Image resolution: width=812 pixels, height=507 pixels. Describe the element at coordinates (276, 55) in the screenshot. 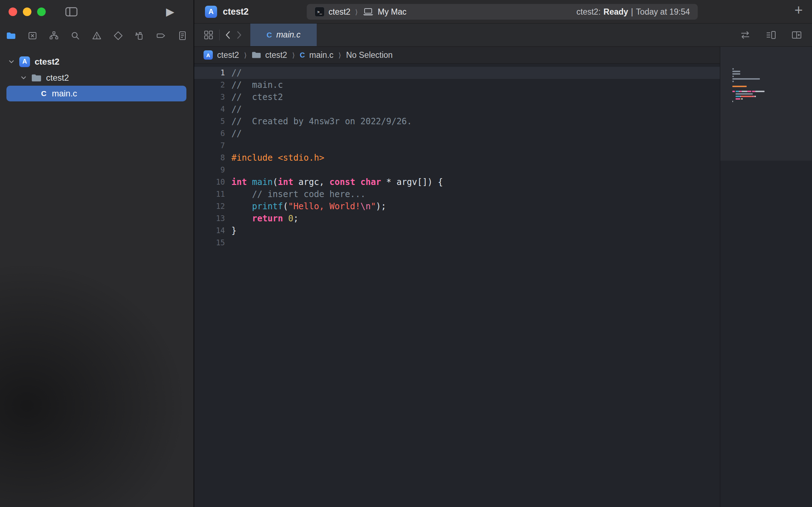

I see `jumpbar-item-group: ctest2` at that location.